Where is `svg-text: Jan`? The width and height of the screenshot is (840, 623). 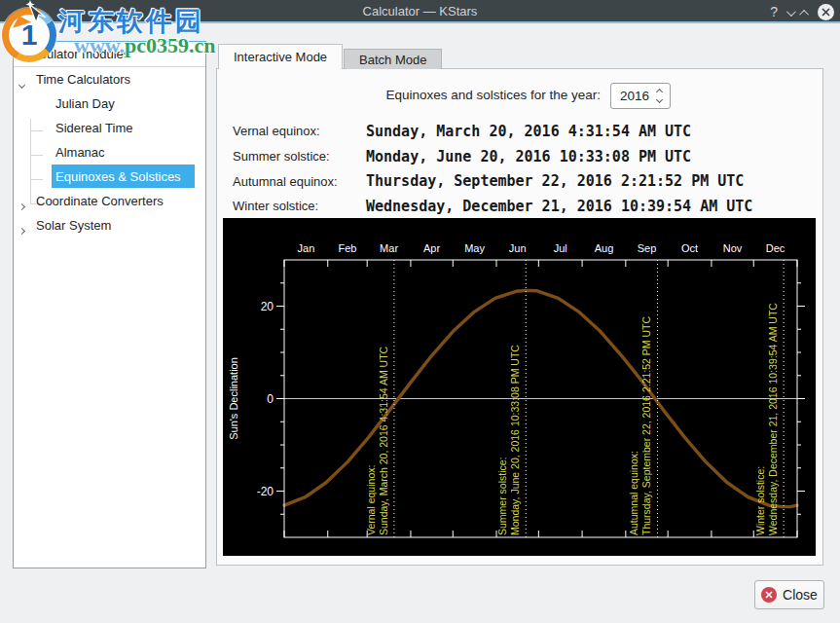
svg-text: Jan is located at coordinates (307, 248).